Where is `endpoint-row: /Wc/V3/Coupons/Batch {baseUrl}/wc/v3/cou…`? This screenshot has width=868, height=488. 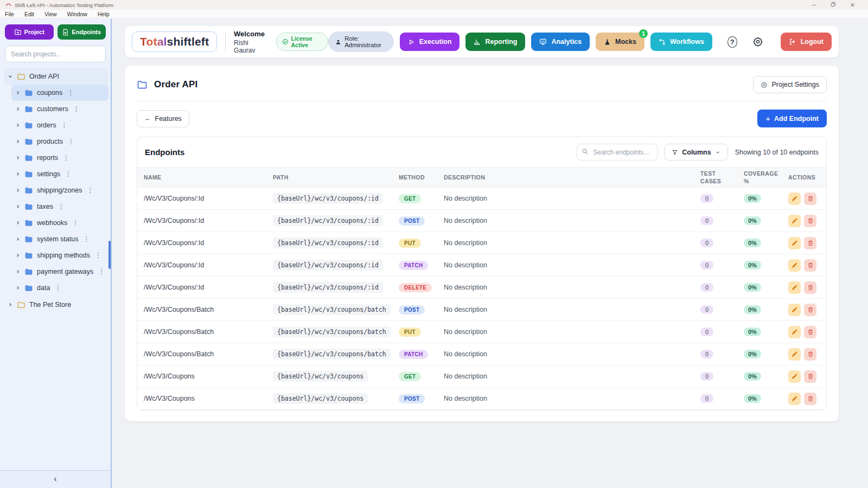 endpoint-row: /Wc/V3/Coupons/Batch {baseUrl}/wc/v3/cou… is located at coordinates (482, 355).